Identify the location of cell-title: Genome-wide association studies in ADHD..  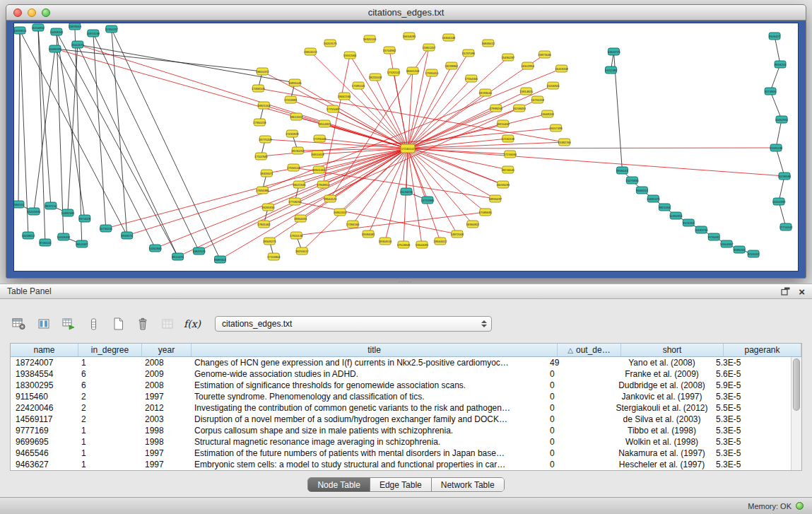
(369, 374).